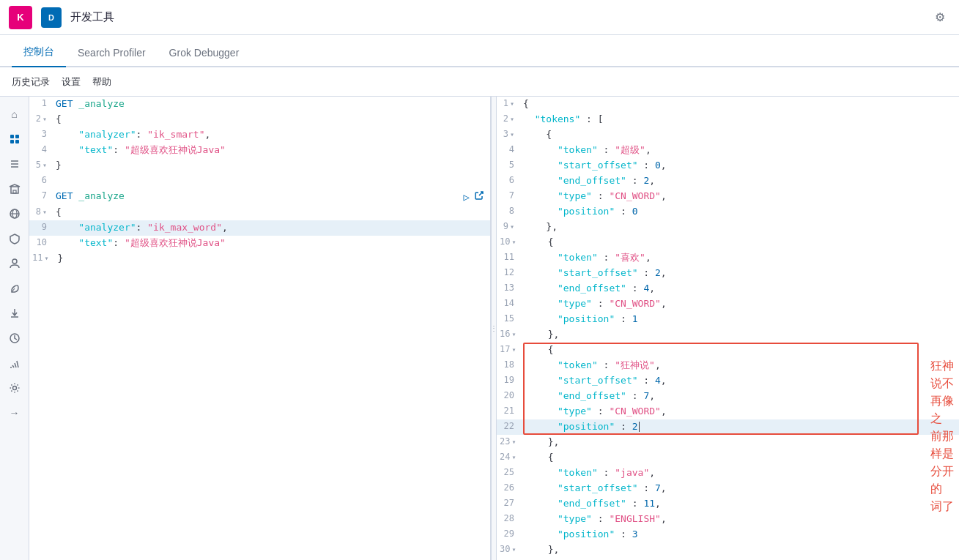  Describe the element at coordinates (259, 197) in the screenshot. I see `table-row: 7 GET _analyze ▷` at that location.